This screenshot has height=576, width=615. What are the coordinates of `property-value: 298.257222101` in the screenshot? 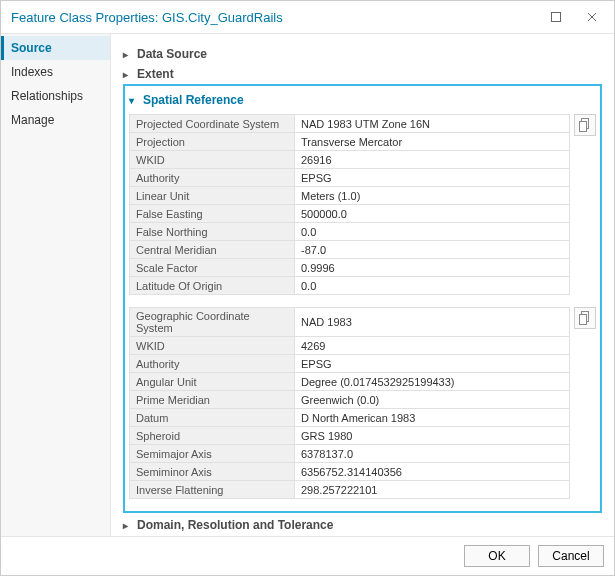 It's located at (432, 490).